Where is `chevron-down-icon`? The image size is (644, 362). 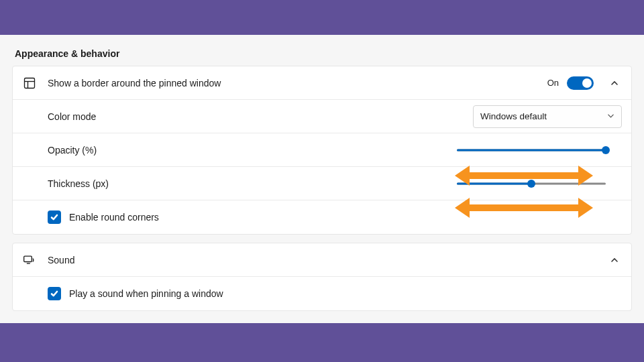
chevron-down-icon is located at coordinates (610, 117).